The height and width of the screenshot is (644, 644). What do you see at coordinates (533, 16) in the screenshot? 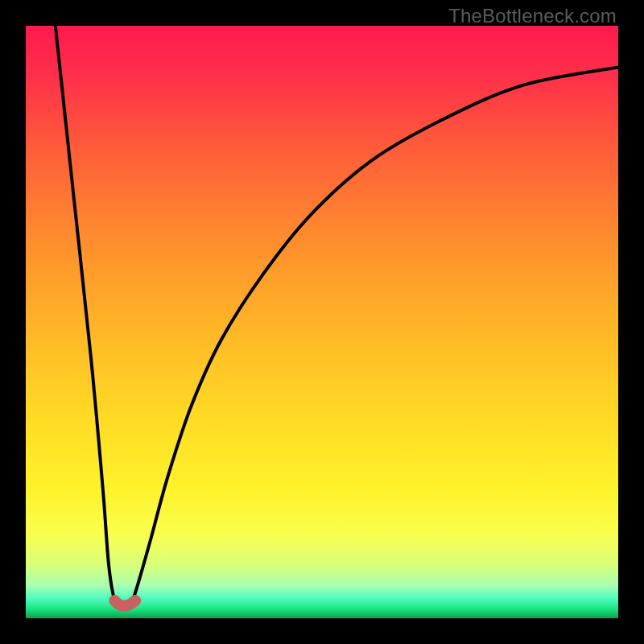
I see `watermark-text: TheBottleneck.com` at bounding box center [533, 16].